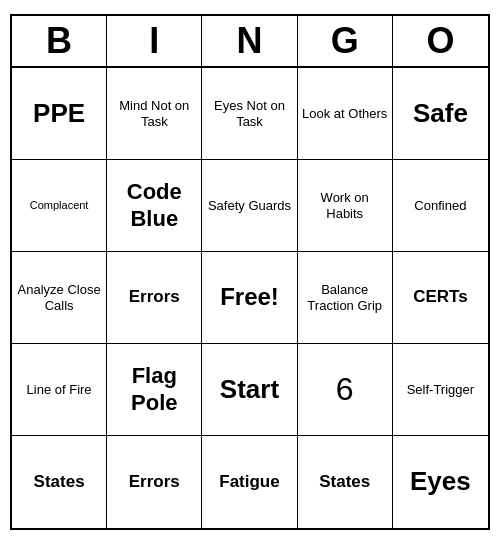 The height and width of the screenshot is (544, 500). What do you see at coordinates (60, 298) in the screenshot?
I see `bingo-cell: Analyze Close Calls` at bounding box center [60, 298].